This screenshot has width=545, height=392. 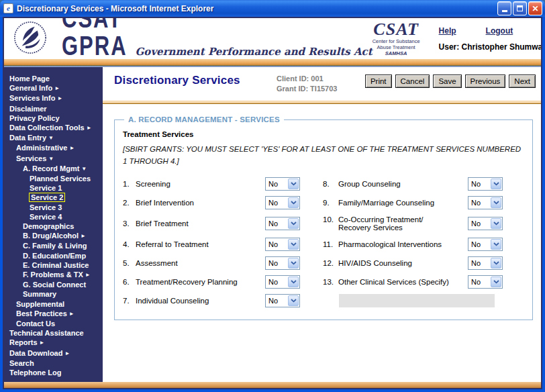 I want to click on pharmacological-interventions-select: No, so click(x=485, y=244).